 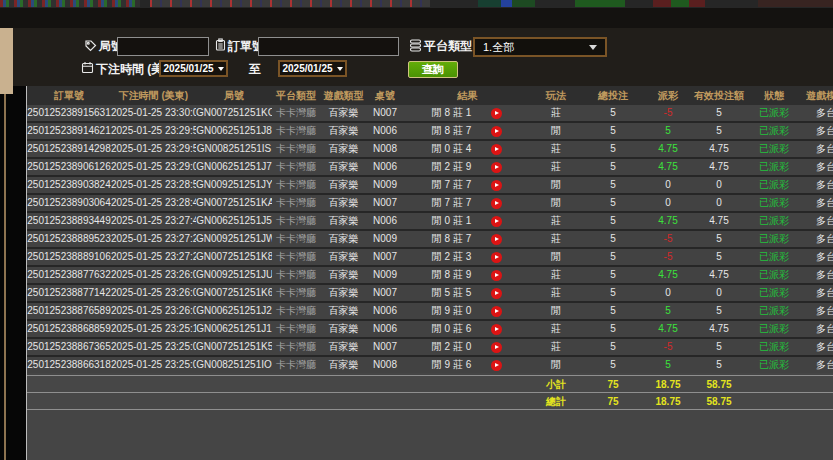 I want to click on cell-valid_bet: 0, so click(x=719, y=203).